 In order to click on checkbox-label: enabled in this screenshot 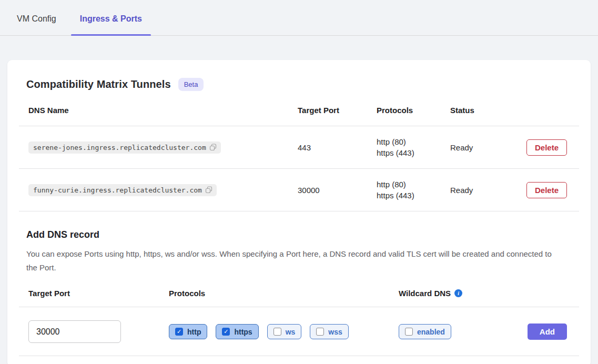, I will do `click(431, 332)`.